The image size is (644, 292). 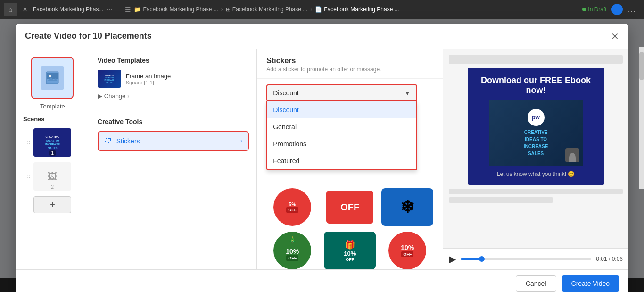 I want to click on progress-bar, so click(x=526, y=259).